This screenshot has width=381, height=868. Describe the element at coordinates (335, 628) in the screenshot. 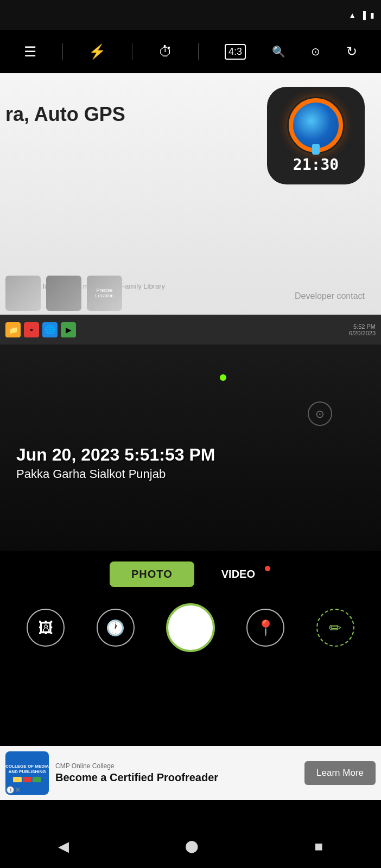

I see `edit-icon: ✏` at that location.